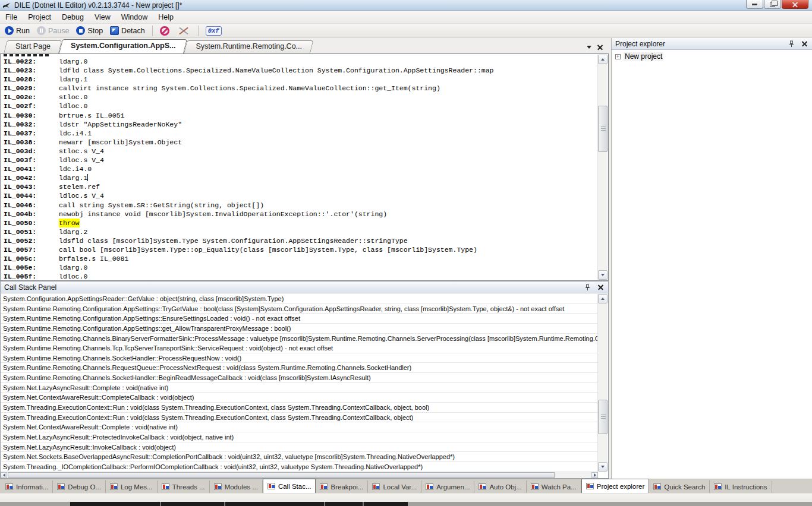  I want to click on code-line: IL_003f:ldloc.s V_4, so click(301, 160).